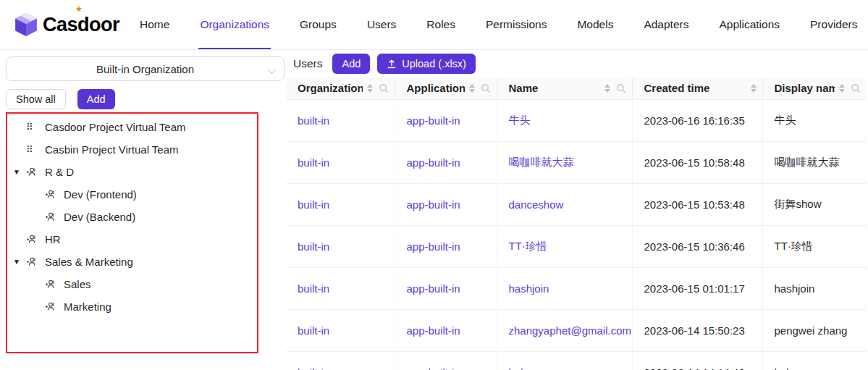  Describe the element at coordinates (132, 172) in the screenshot. I see `tree-item: ▼ R & D` at that location.